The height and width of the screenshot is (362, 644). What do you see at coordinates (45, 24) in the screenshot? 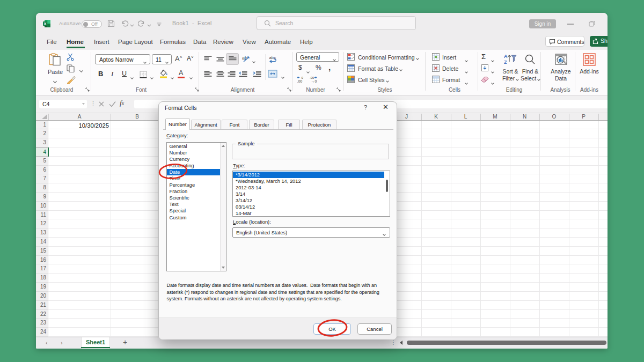
I see `svg-text: X` at bounding box center [45, 24].